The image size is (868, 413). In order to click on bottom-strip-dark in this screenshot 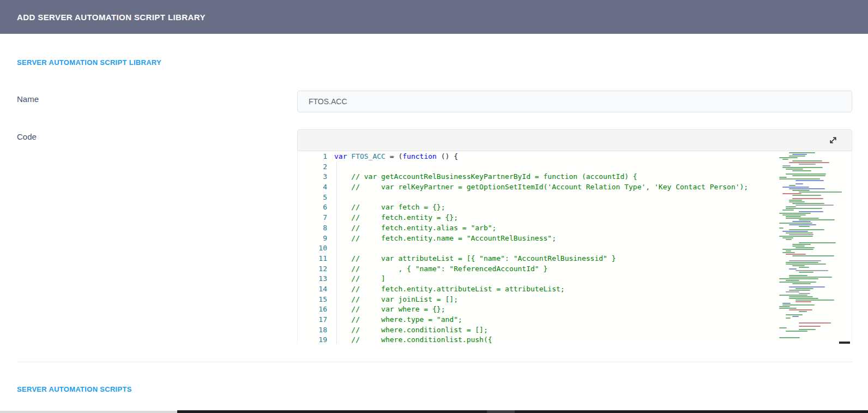, I will do `click(522, 411)`.